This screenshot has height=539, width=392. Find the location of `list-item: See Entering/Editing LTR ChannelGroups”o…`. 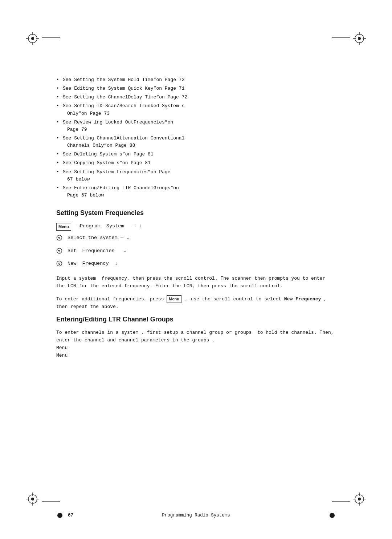

list-item: See Entering/Editing LTR ChannelGroups”o… is located at coordinates (196, 192).